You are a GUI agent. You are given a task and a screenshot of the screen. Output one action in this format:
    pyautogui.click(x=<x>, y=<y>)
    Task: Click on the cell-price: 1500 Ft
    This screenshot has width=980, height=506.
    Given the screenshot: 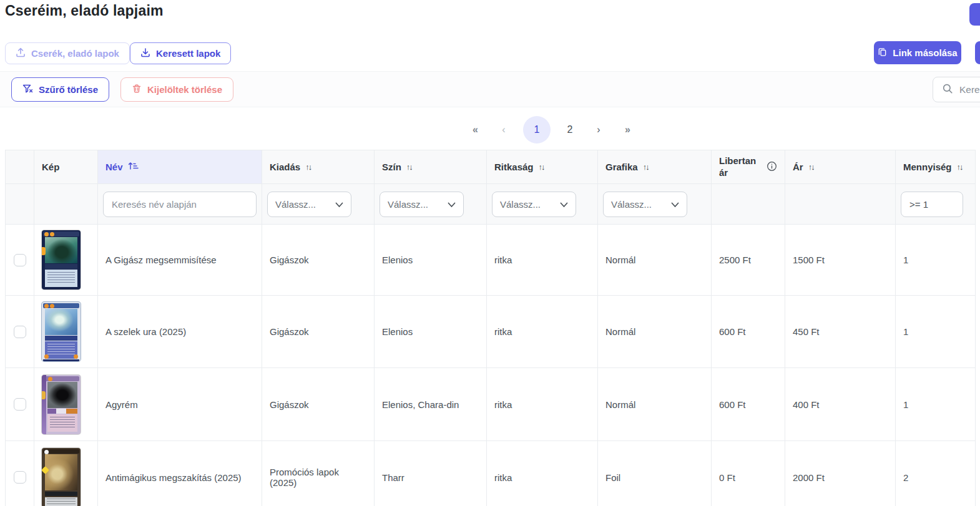 What is the action you would take?
    pyautogui.click(x=840, y=260)
    